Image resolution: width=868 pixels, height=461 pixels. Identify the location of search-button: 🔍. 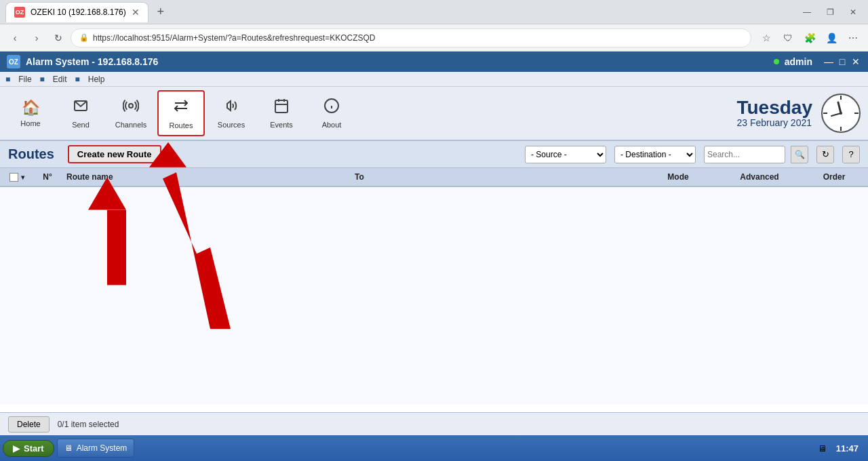
(800, 155).